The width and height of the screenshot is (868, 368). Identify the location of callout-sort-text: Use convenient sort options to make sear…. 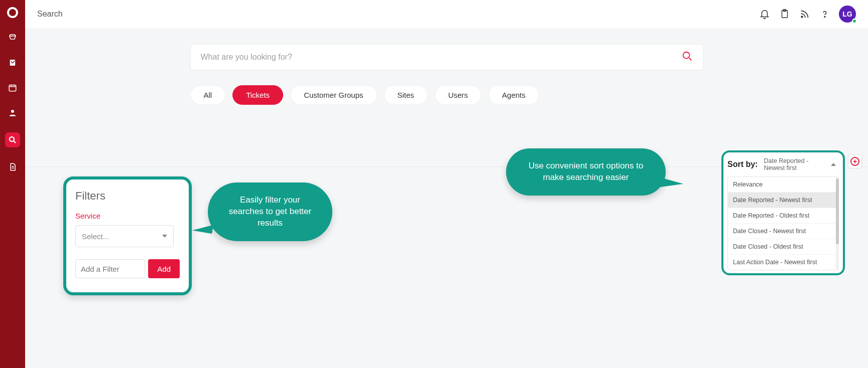
(586, 171).